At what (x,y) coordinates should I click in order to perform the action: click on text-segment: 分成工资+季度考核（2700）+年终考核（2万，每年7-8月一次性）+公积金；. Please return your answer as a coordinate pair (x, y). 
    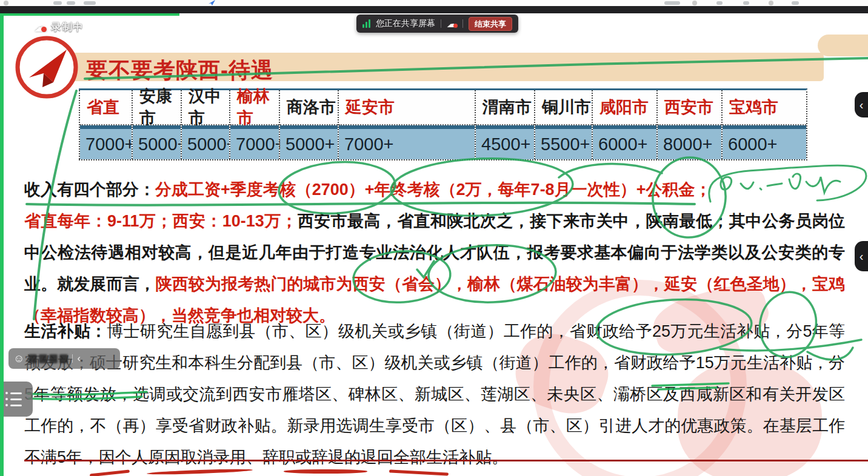
    Looking at the image, I should click on (433, 190).